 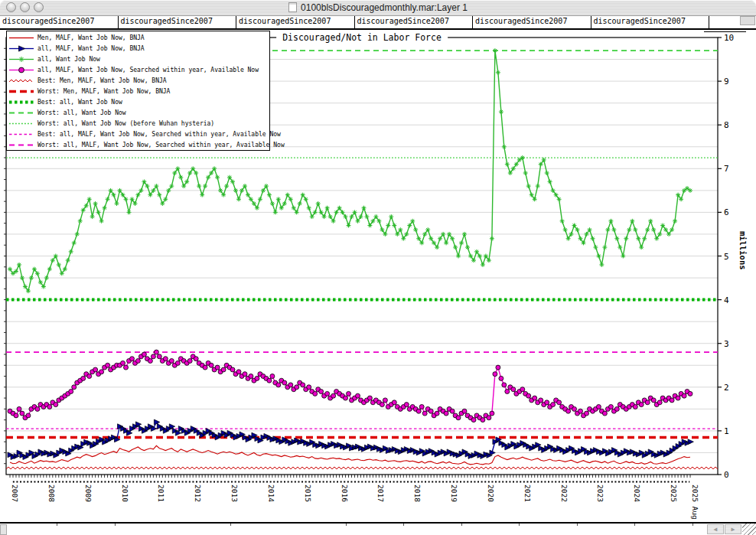 I want to click on scroll-left-button: ◀, so click(x=715, y=530).